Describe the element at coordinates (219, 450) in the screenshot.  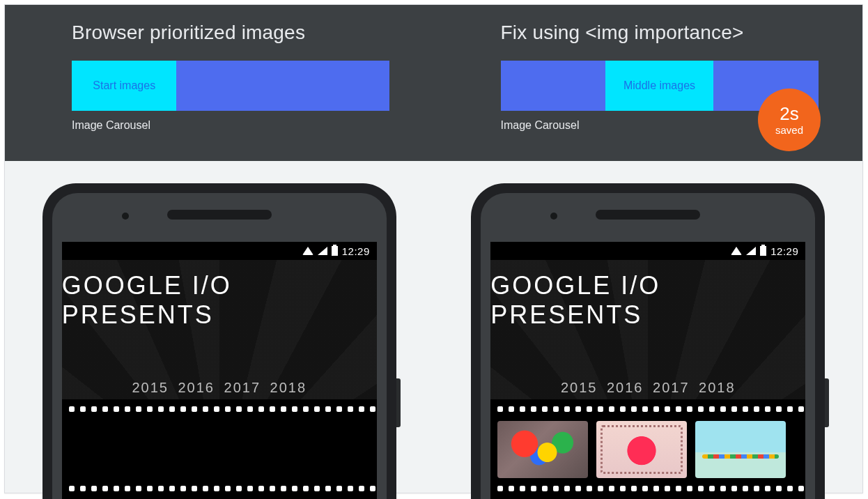
I see `filmstrip-body-empty` at that location.